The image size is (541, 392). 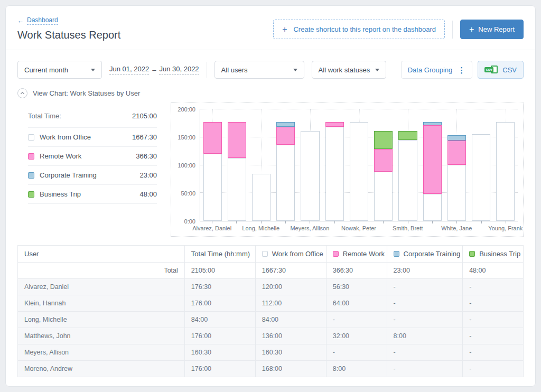 I want to click on plus-icon: +, so click(x=471, y=30).